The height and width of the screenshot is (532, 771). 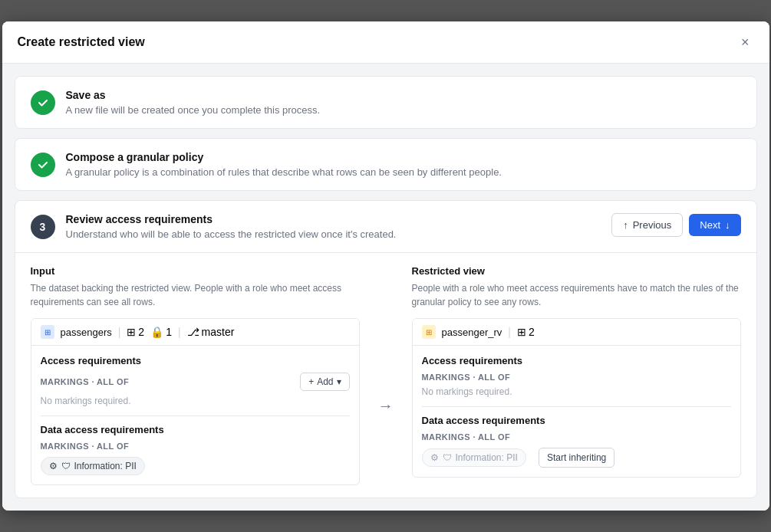 I want to click on modal-header: Create restricted view ×, so click(x=386, y=43).